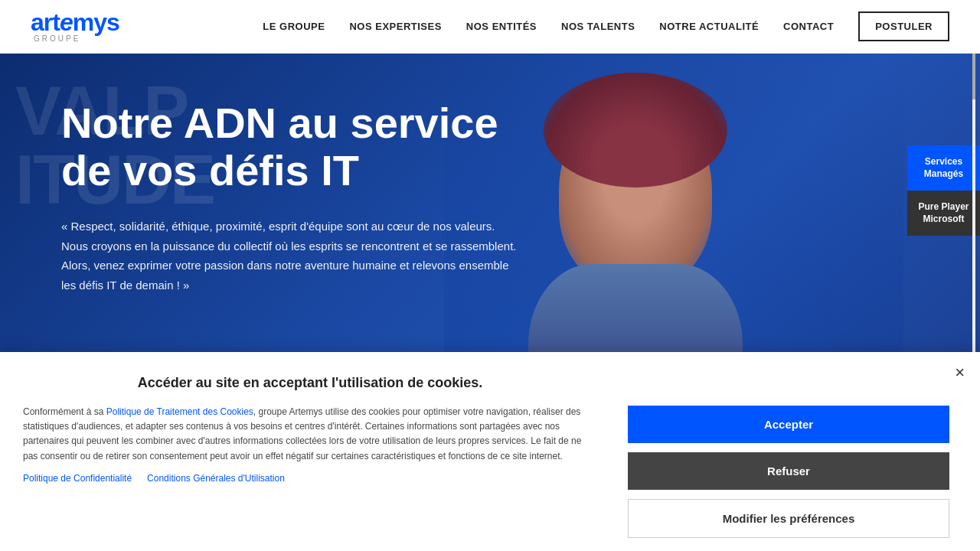  I want to click on cookie-right-panel: Accepter Refuser Modifier les préférence…, so click(789, 456).